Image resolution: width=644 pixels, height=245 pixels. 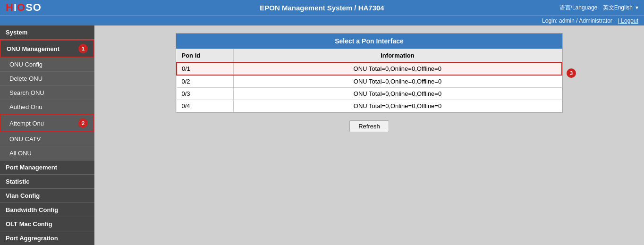 What do you see at coordinates (26, 78) in the screenshot?
I see `sidebar-item-label: Delete ONU` at bounding box center [26, 78].